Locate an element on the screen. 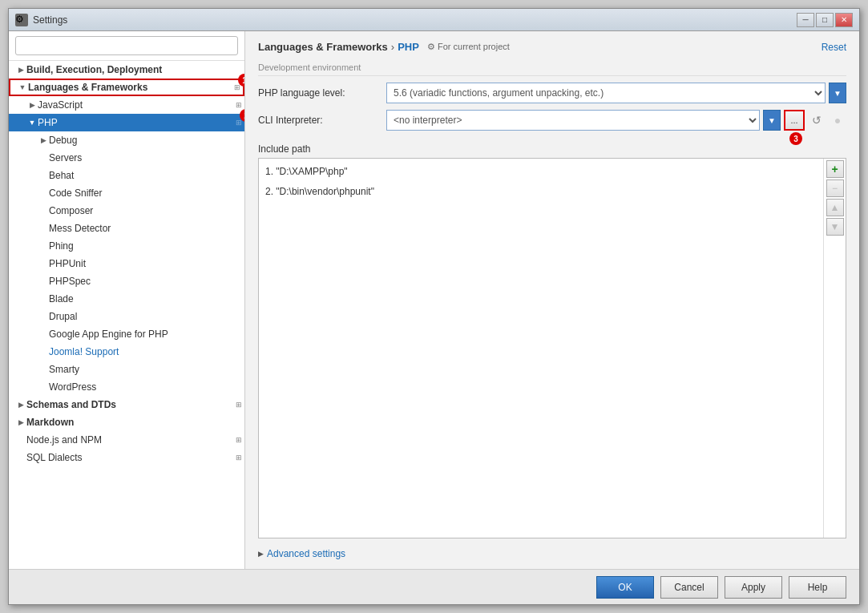  sidebar-item-google-app-engine: ▶ Google App Engine for PHP is located at coordinates (127, 334).